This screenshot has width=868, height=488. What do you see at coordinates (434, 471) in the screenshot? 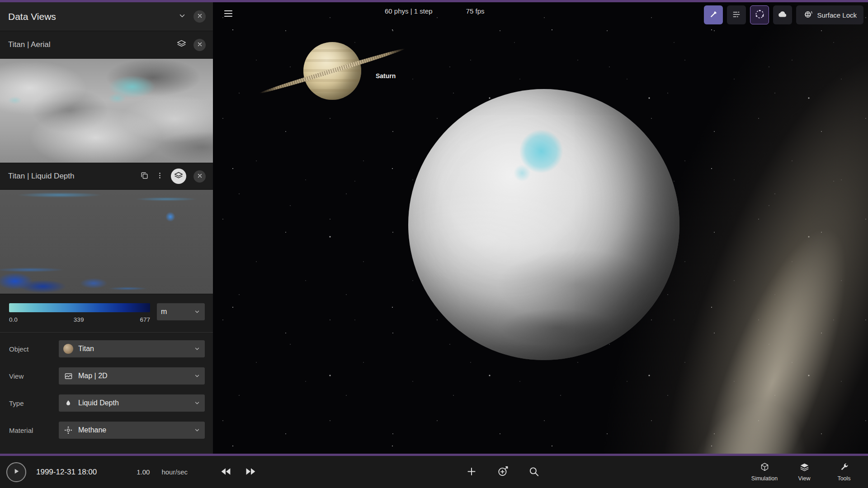
I see `bottom-bar: 1999-12-31 18:00 1.00 hour/sec` at bounding box center [434, 471].